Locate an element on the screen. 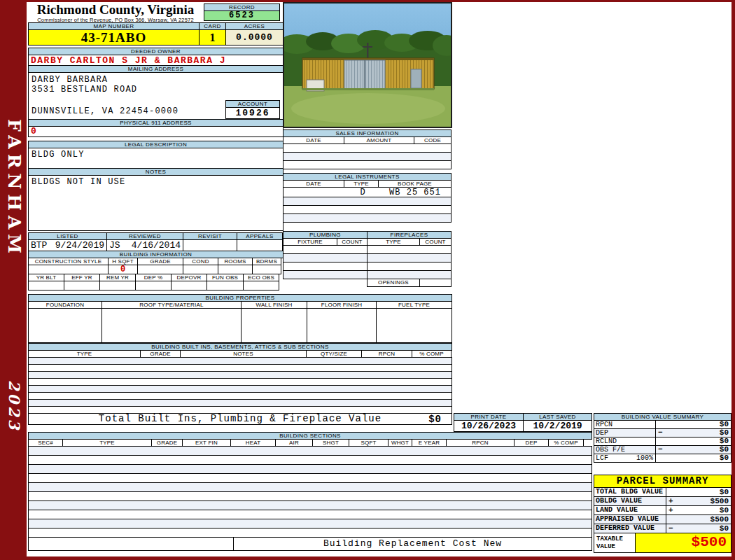 This screenshot has width=735, height=560. review-section: LISTED REVIEWED REVISIT APPEALS BTP 9/24… is located at coordinates (155, 242).